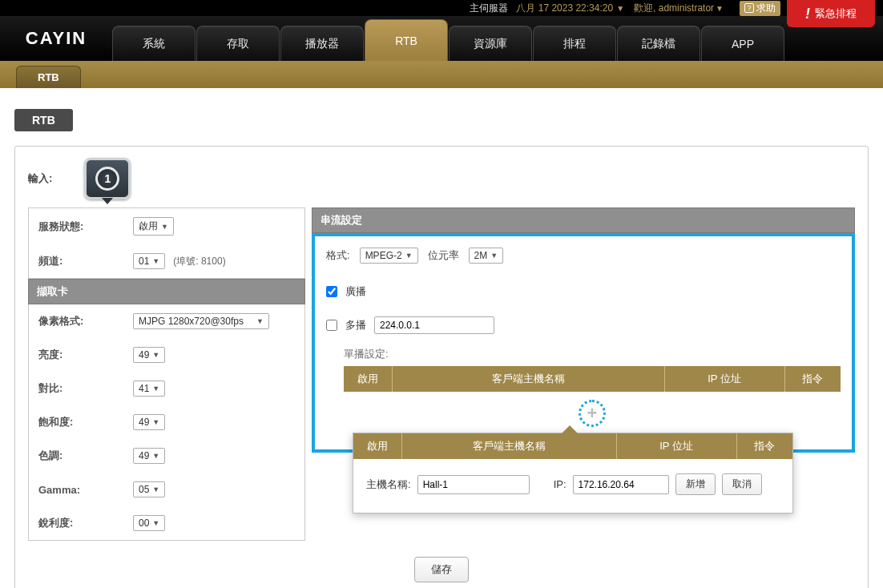 Image resolution: width=883 pixels, height=588 pixels. What do you see at coordinates (332, 292) in the screenshot?
I see `broadcast-checkbox` at bounding box center [332, 292].